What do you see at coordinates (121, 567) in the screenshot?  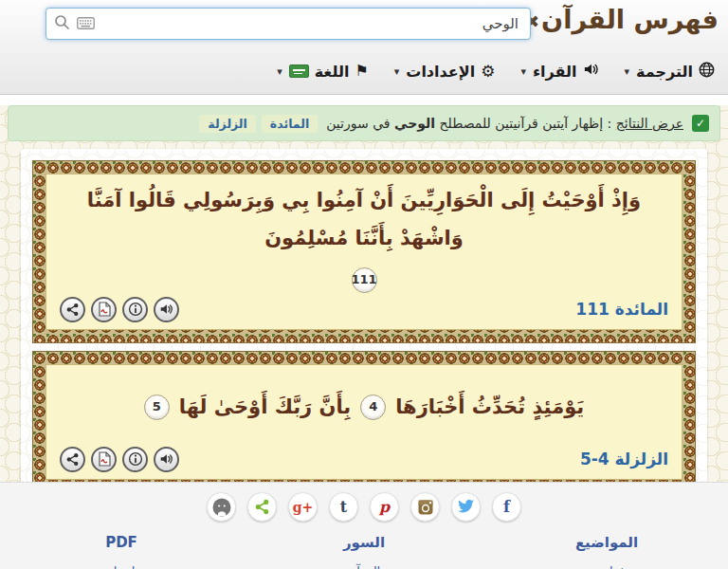 I see `footer-col-link: اجزاء` at bounding box center [121, 567].